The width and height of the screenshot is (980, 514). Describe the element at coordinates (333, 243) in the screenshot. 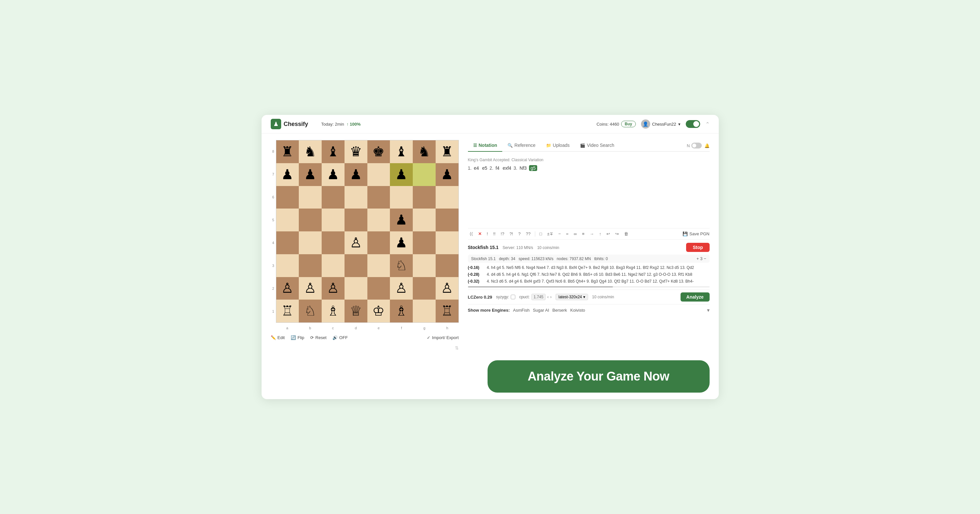

I see `cell-c4` at that location.